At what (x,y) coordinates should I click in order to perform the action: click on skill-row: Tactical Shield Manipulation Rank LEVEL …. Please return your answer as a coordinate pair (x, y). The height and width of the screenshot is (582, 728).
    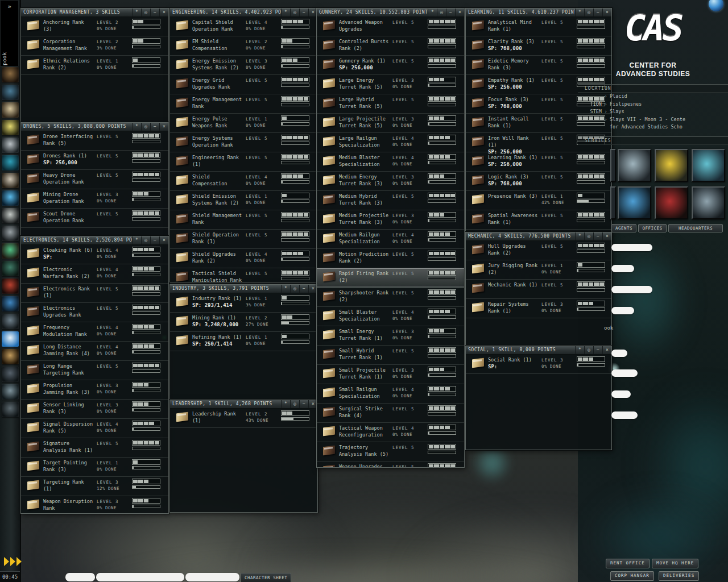
    Looking at the image, I should click on (243, 275).